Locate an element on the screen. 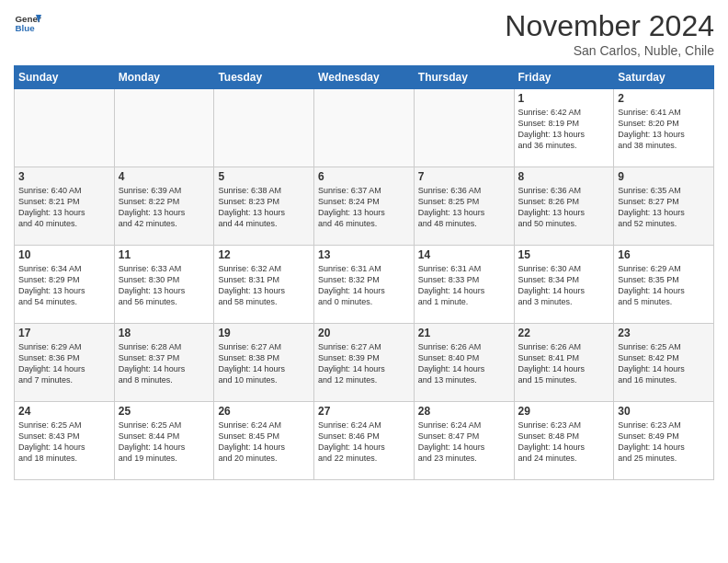  table-row: 7Sunrise: 6:36 AM Sunset: 8:25 PM Daylig… is located at coordinates (463, 206).